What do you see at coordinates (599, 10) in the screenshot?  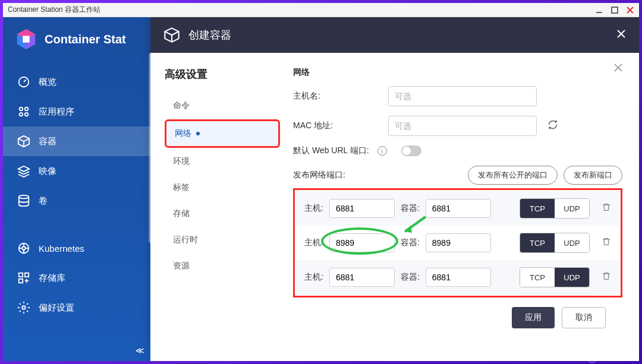 I see `minimize-button` at bounding box center [599, 10].